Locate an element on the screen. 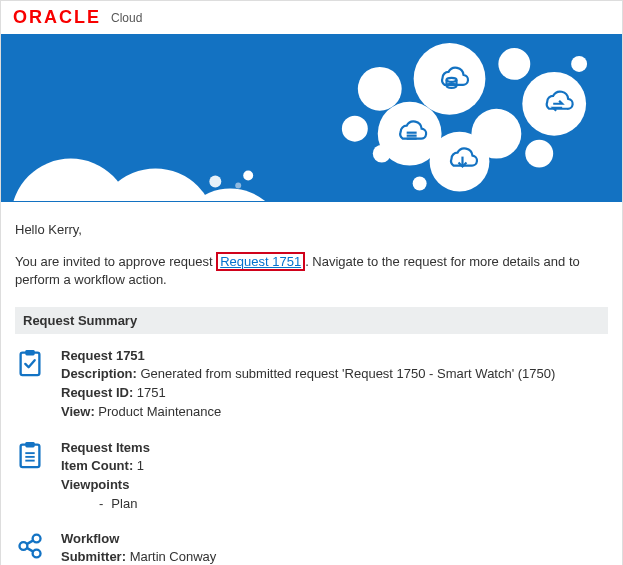  list-item: Plan is located at coordinates (354, 504).